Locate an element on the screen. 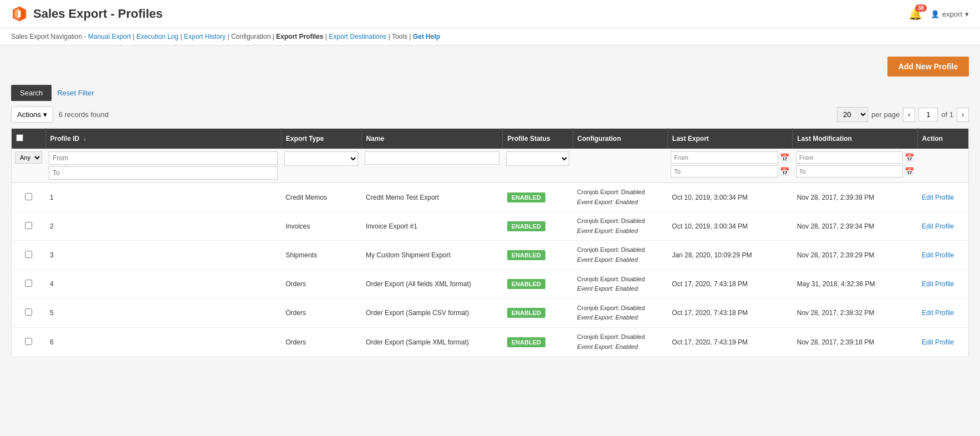 The height and width of the screenshot is (436, 980). table-row: 5 Orders Order Export (Sample CSV format… is located at coordinates (490, 313).